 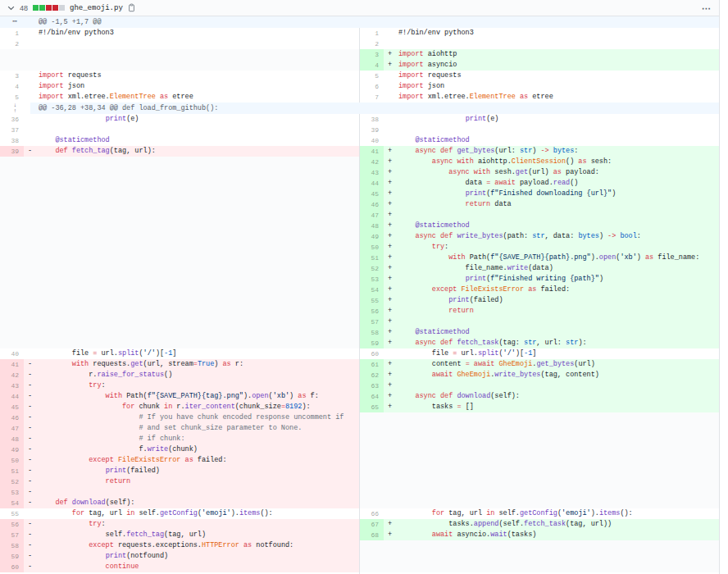 What do you see at coordinates (628, 257) in the screenshot?
I see `code-token: 'xb'` at bounding box center [628, 257].